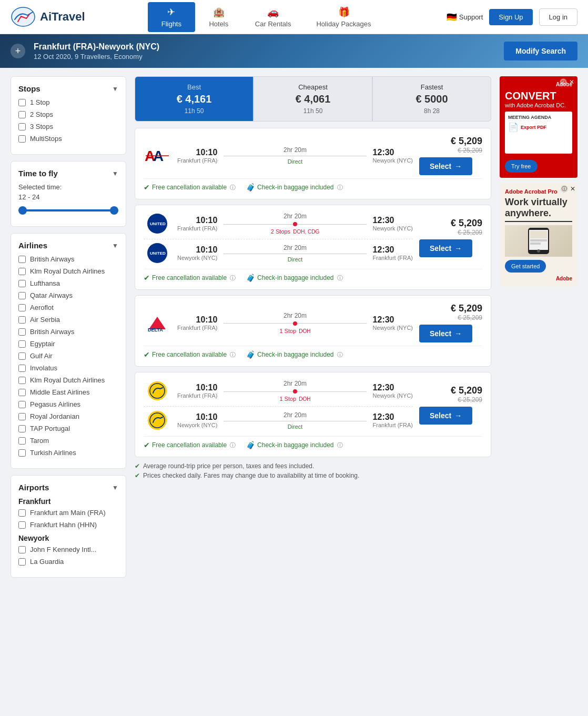 The height and width of the screenshot is (716, 588). What do you see at coordinates (22, 441) in the screenshot?
I see `airline-tr-checkbox` at bounding box center [22, 441].